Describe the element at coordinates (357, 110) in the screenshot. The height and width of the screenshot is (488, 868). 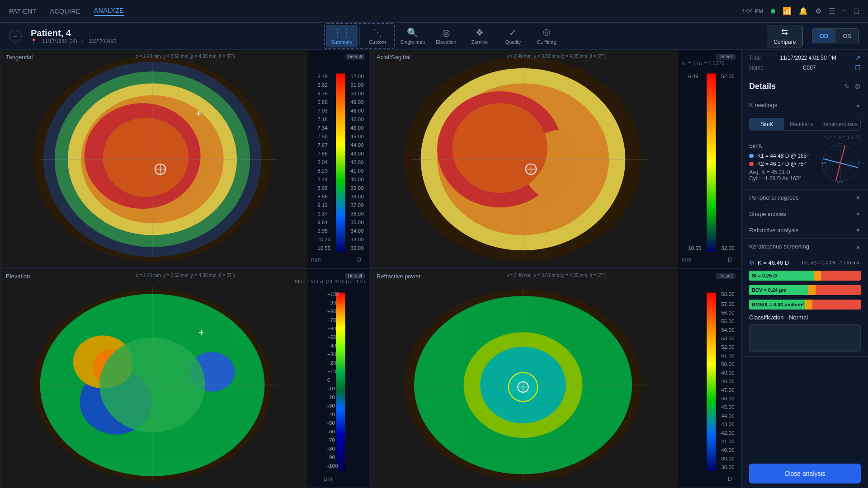
I see `svg-text: 48.00` at that location.